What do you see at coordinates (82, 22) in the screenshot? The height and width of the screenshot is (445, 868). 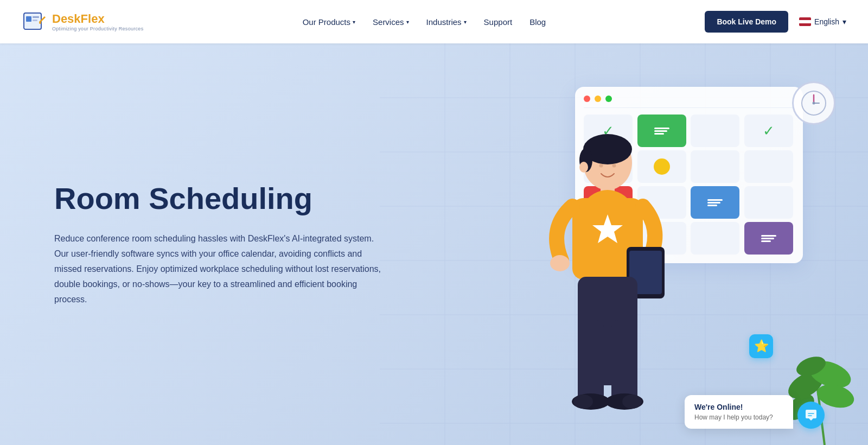 I see `logo: DeskFlex Optimizing your Productivity Re…` at bounding box center [82, 22].